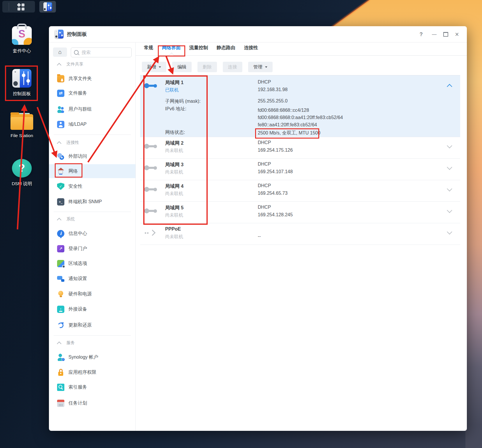 This screenshot has height=448, width=482. What do you see at coordinates (106, 52) in the screenshot?
I see `search-input` at bounding box center [106, 52].